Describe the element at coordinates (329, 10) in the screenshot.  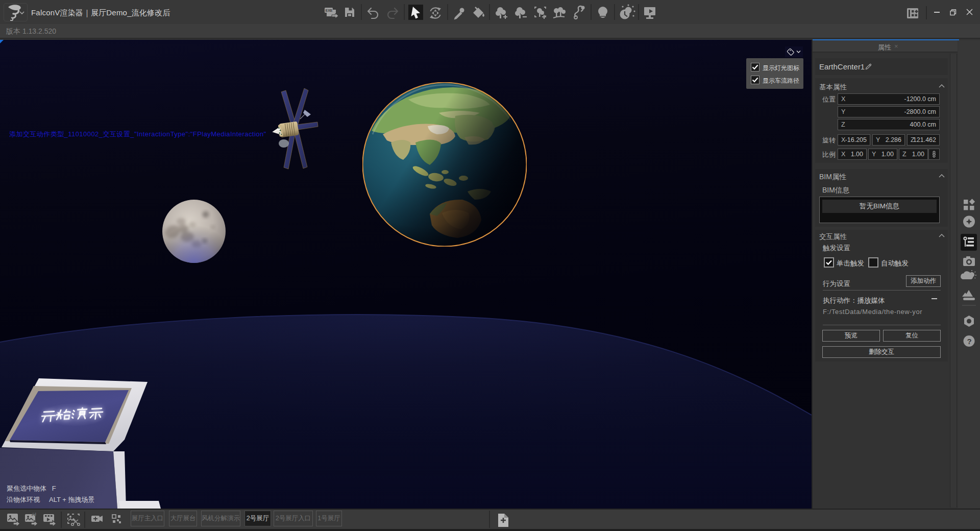
I see `svg-text: EXE` at that location.